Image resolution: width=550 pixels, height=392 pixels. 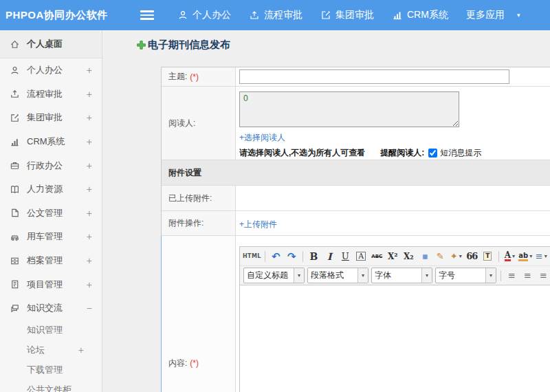 What do you see at coordinates (292, 256) in the screenshot?
I see `redo-icon: ↷` at bounding box center [292, 256].